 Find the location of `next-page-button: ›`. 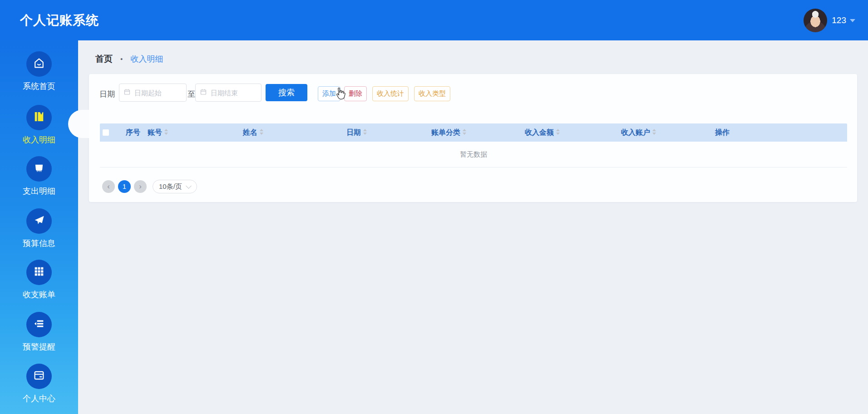

next-page-button: › is located at coordinates (140, 187).